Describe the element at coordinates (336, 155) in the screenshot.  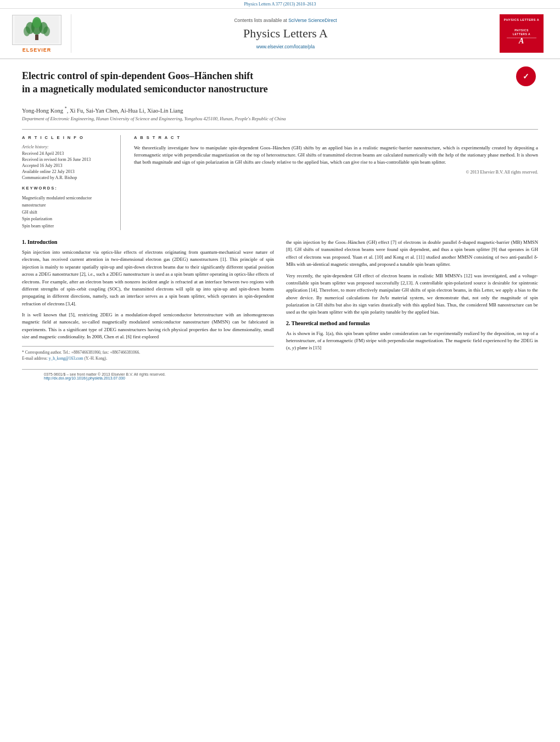
I see `abstract-text: We theoretically investigate how to mani…` at that location.